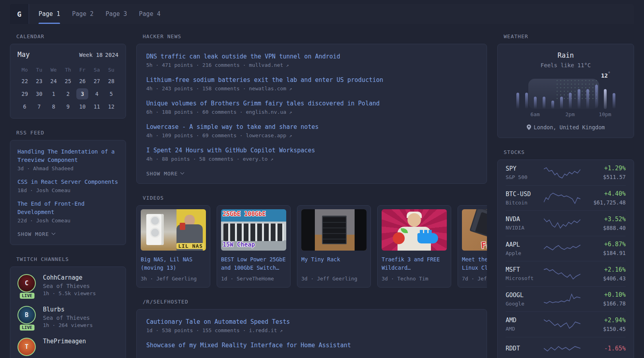  What do you see at coordinates (312, 65) in the screenshot?
I see `hn-story-meta: 5h · 471 points · 216 comments · mullvad…` at bounding box center [312, 65].